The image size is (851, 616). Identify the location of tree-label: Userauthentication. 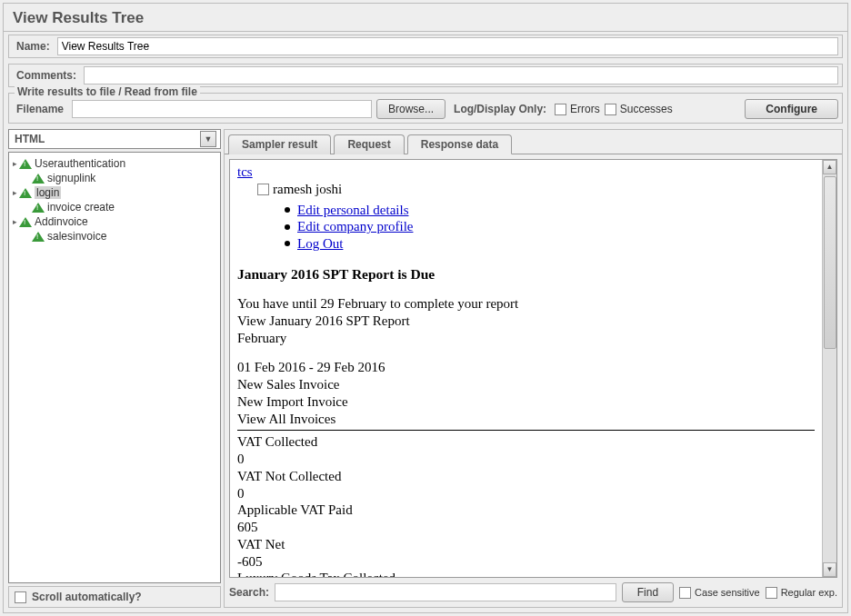
(80, 164).